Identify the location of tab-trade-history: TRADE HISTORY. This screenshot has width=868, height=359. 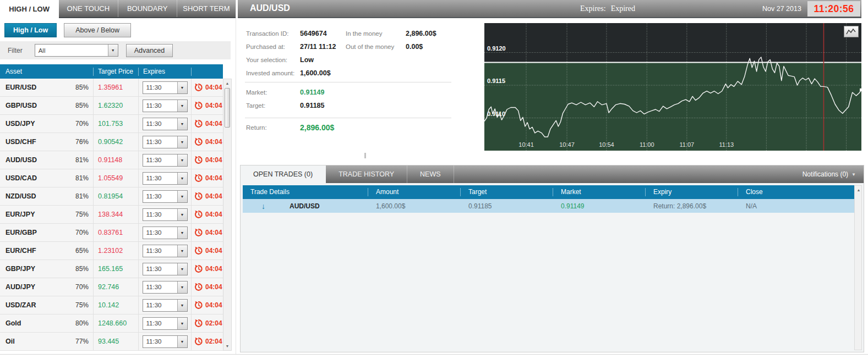
(367, 174).